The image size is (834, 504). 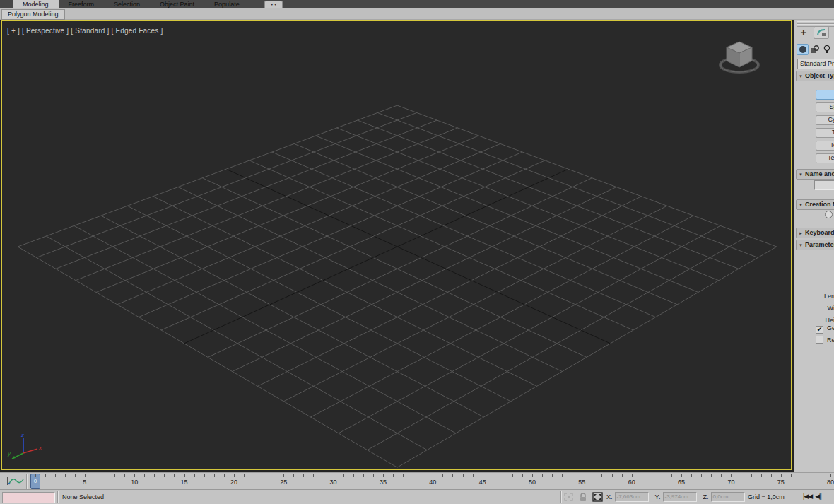 I want to click on previous-frame-button: ◀||, so click(x=818, y=496).